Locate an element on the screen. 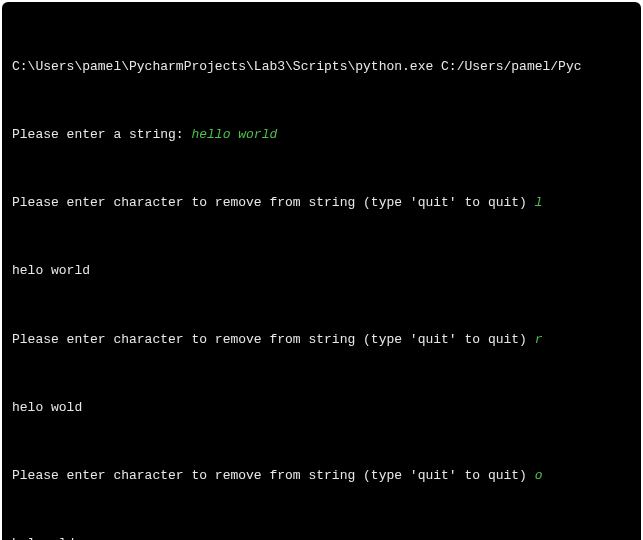  user-input-char: r is located at coordinates (539, 340).